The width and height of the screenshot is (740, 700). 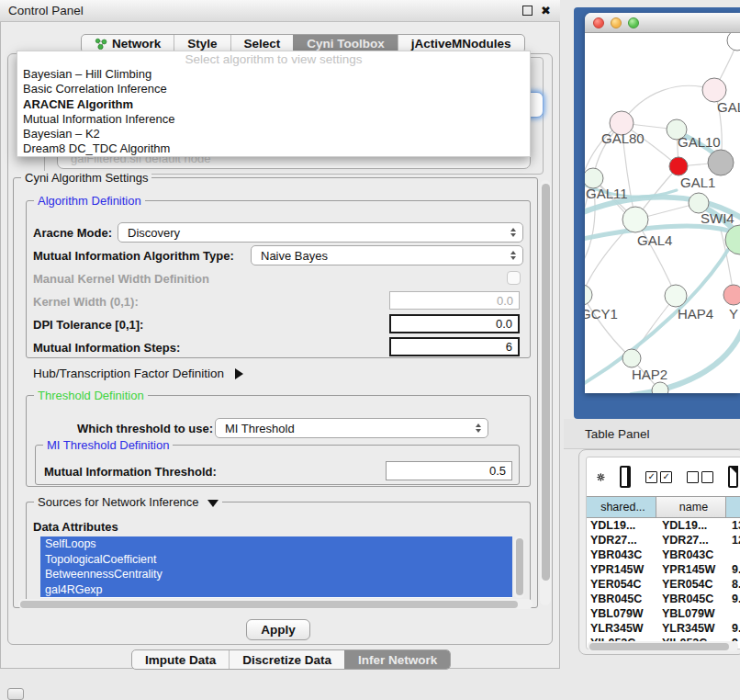 What do you see at coordinates (655, 241) in the screenshot?
I see `network-node-label: GAL4` at bounding box center [655, 241].